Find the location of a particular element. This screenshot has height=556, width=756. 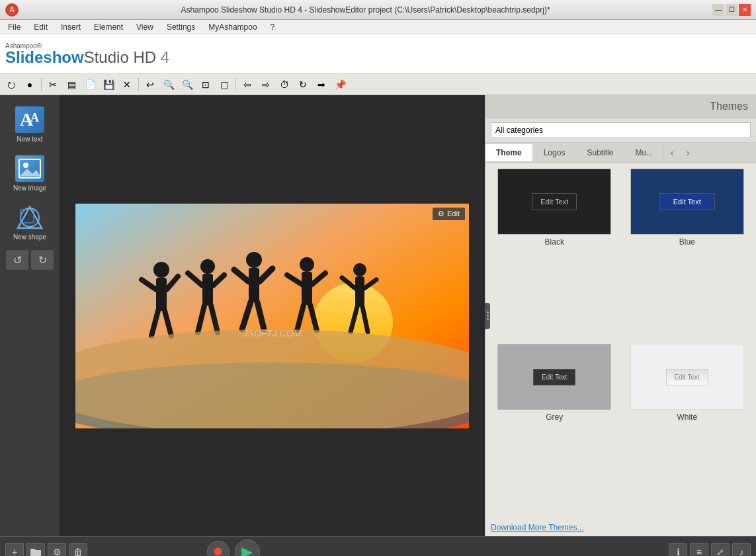

tl-music-button: ♪ is located at coordinates (741, 550).